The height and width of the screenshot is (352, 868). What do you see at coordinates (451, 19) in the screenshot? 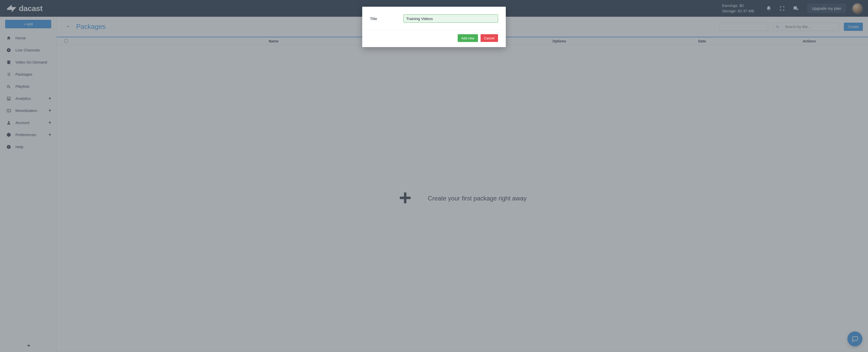
I see `package-title-input` at bounding box center [451, 19].